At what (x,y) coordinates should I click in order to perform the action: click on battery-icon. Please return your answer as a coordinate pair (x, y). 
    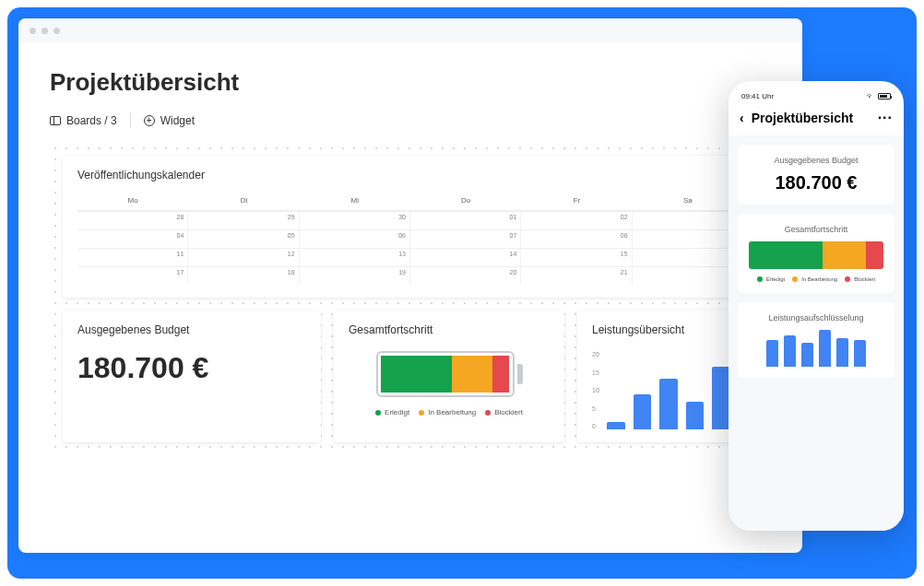
    Looking at the image, I should click on (884, 96).